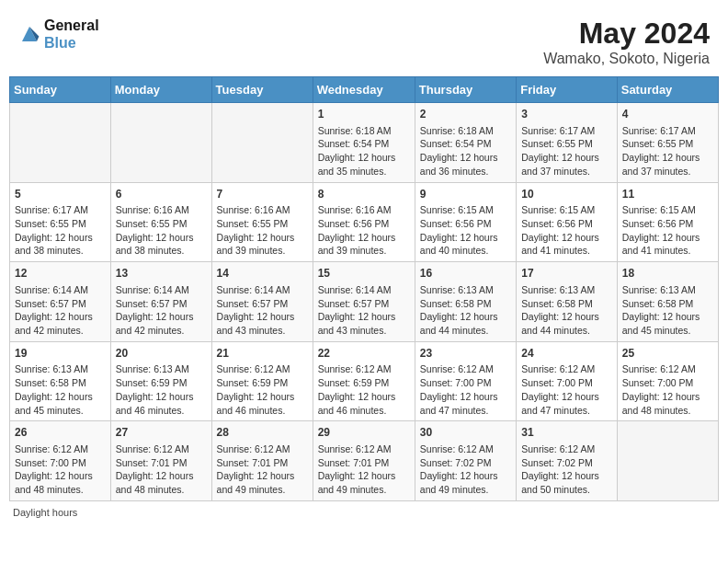 This screenshot has width=728, height=563. What do you see at coordinates (667, 274) in the screenshot?
I see `day-number: 18` at bounding box center [667, 274].